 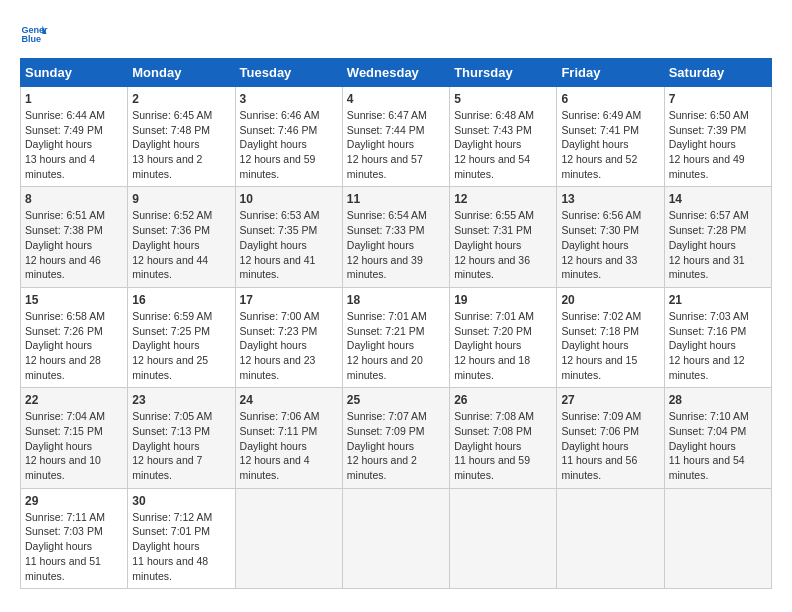 I want to click on calendar-cell: 7Sunrise: 6:50 AMSunset: 7:39 PMDaylight…, so click(x=718, y=137).